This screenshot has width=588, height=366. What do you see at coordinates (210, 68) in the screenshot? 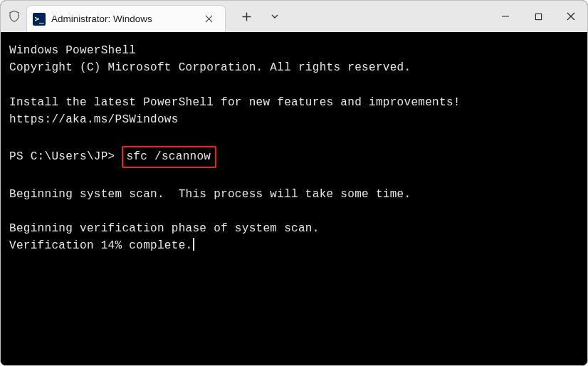
I see `banner-line-2: Copyright (C) Microsoft Corporation. All…` at bounding box center [210, 68].